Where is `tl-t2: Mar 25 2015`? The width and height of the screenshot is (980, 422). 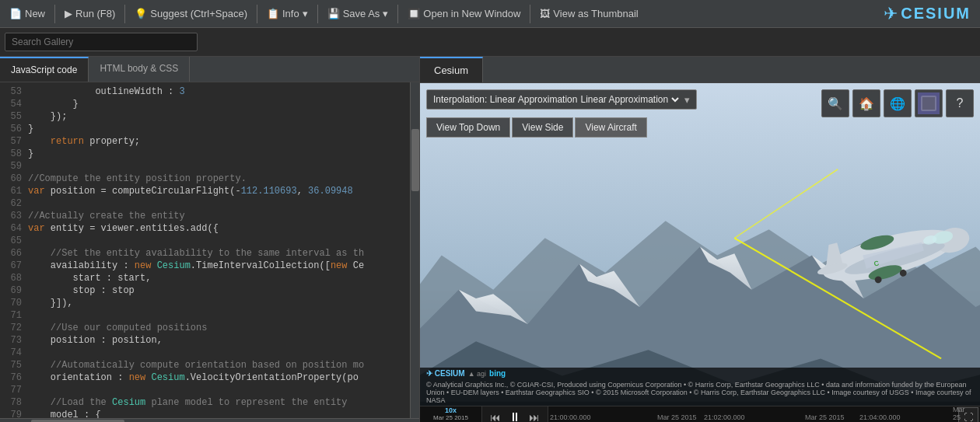
tl-t2: Mar 25 2015 is located at coordinates (677, 417).